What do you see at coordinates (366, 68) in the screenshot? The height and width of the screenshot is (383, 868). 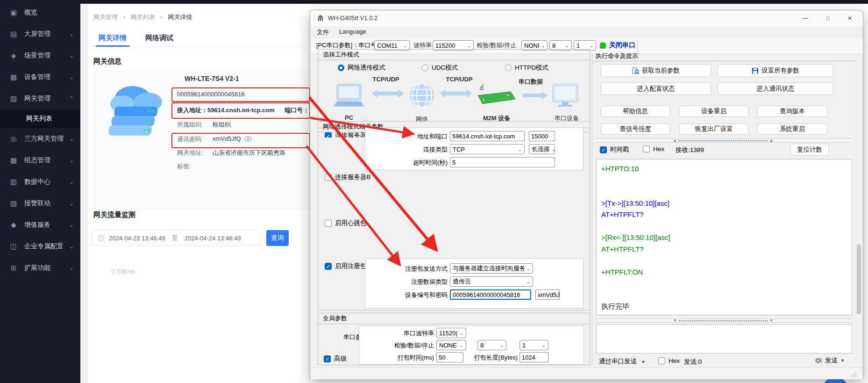 I see `radio-label: 网络透传模式` at bounding box center [366, 68].